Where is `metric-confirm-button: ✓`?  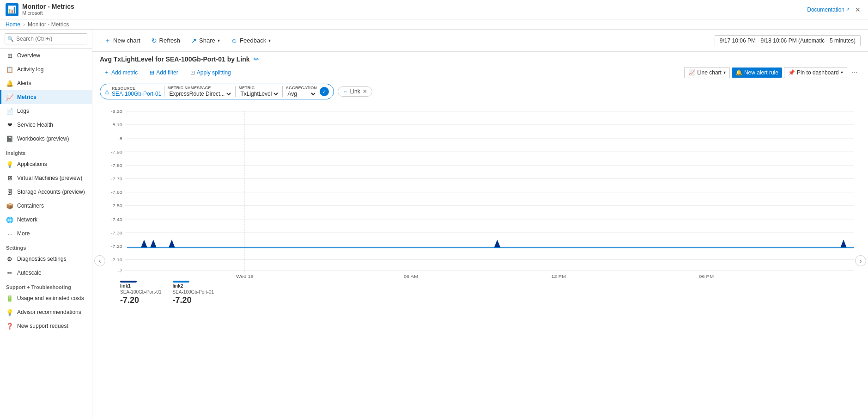 metric-confirm-button: ✓ is located at coordinates (324, 92).